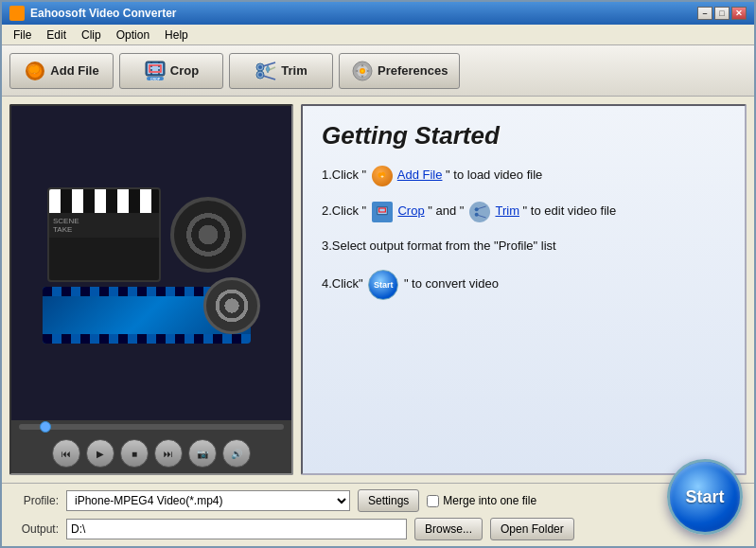  What do you see at coordinates (281, 71) in the screenshot?
I see `trim-button: Trim` at bounding box center [281, 71].